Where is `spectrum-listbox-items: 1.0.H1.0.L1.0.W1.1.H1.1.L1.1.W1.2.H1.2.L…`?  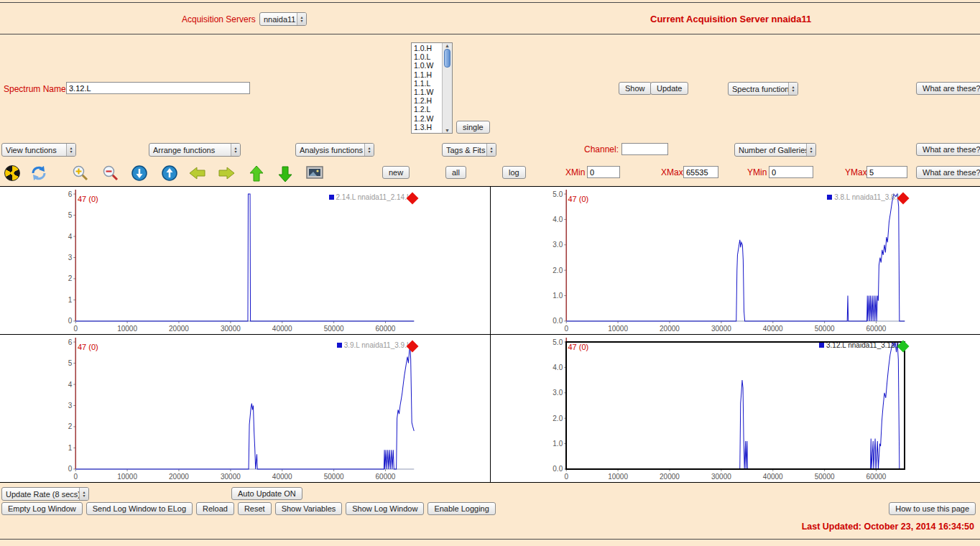
spectrum-listbox-items: 1.0.H1.0.L1.0.W1.1.H1.1.L1.1.W1.2.H1.2.L… is located at coordinates (427, 88).